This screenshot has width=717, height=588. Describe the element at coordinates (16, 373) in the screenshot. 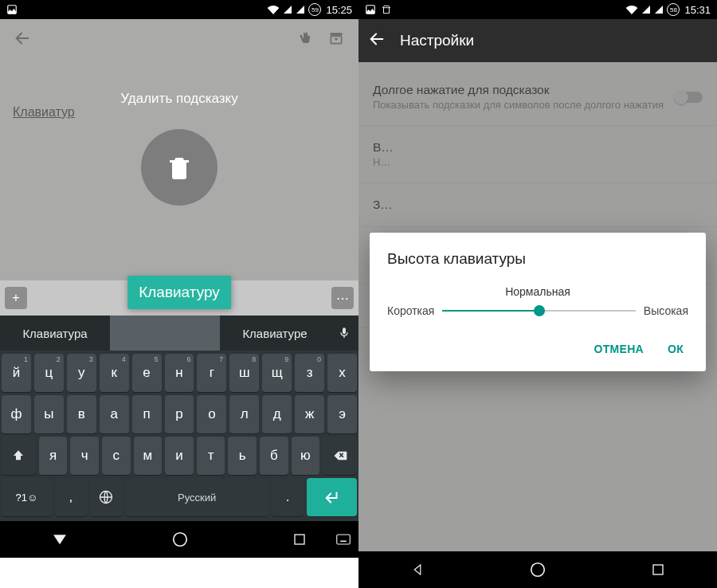

I see `key-й: й1` at that location.